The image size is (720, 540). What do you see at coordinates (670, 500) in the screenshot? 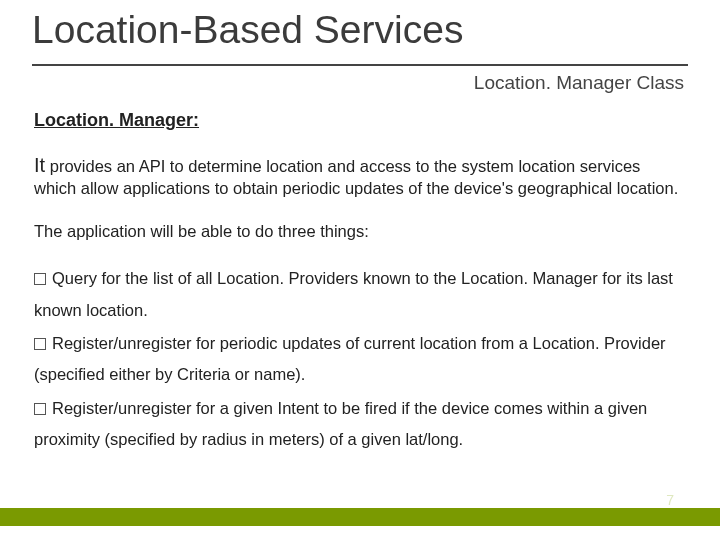
I see `page-number: 7` at bounding box center [670, 500].